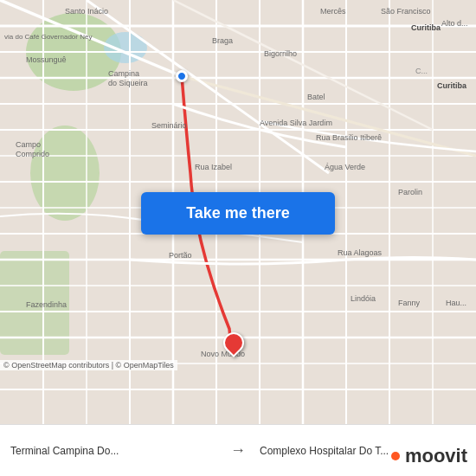  I want to click on svg-text: Parolin, so click(410, 192).